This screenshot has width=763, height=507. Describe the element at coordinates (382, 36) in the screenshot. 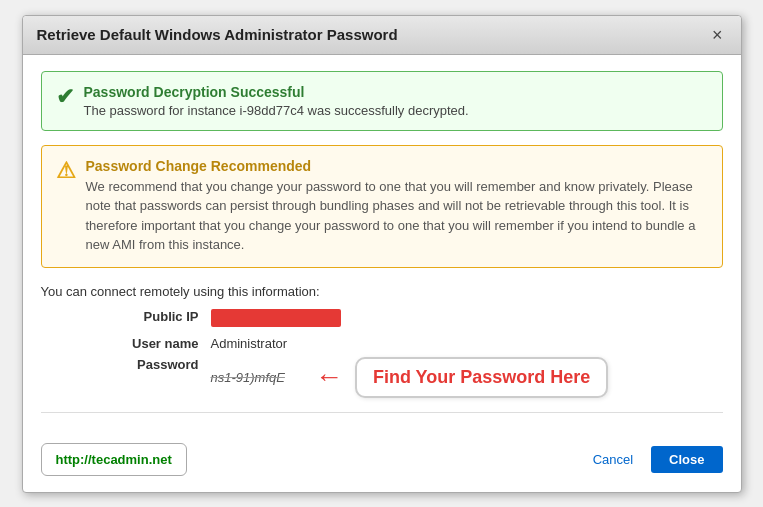

I see `dialog-header: Retrieve Default Windows Administrator P…` at that location.